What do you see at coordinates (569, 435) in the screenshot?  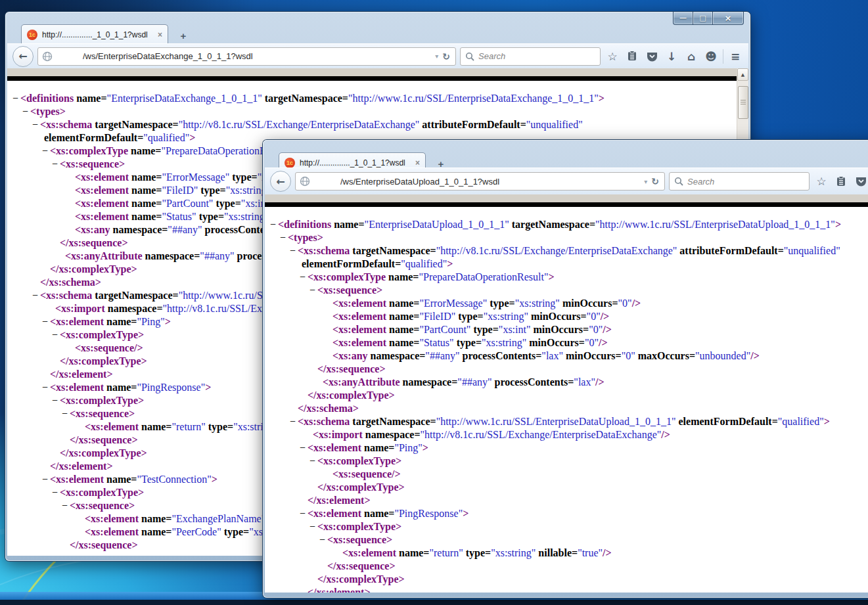 I see `xml-line: <xs:import namespace="http://v8.1c.ru/SS…` at bounding box center [569, 435].